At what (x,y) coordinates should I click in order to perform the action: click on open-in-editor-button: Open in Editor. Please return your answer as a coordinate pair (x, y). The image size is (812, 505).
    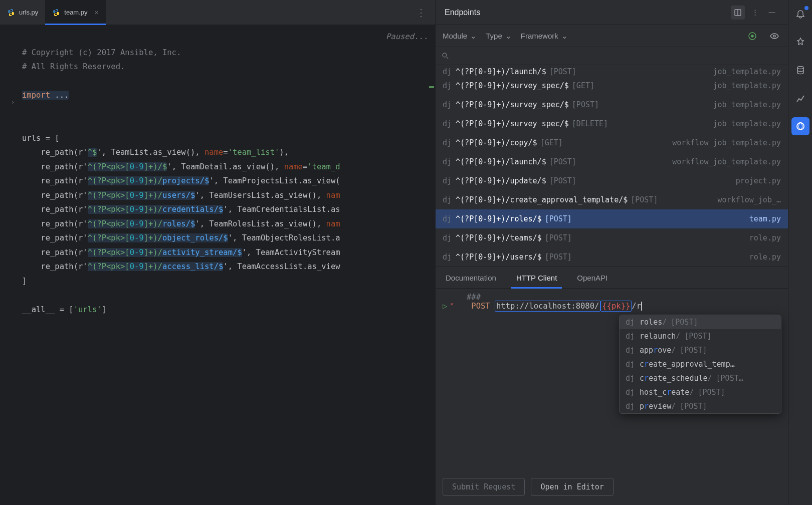
    Looking at the image, I should click on (572, 487).